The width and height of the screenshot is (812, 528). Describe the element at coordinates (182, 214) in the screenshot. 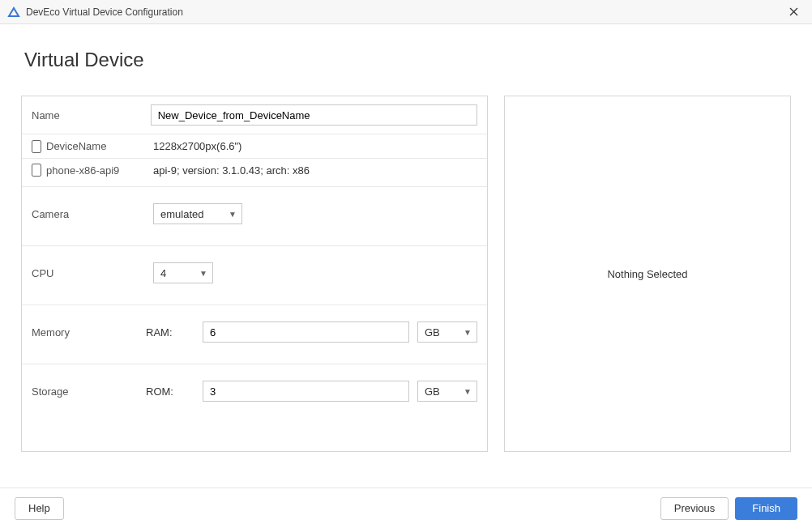

I see `camera-value: emulated` at that location.